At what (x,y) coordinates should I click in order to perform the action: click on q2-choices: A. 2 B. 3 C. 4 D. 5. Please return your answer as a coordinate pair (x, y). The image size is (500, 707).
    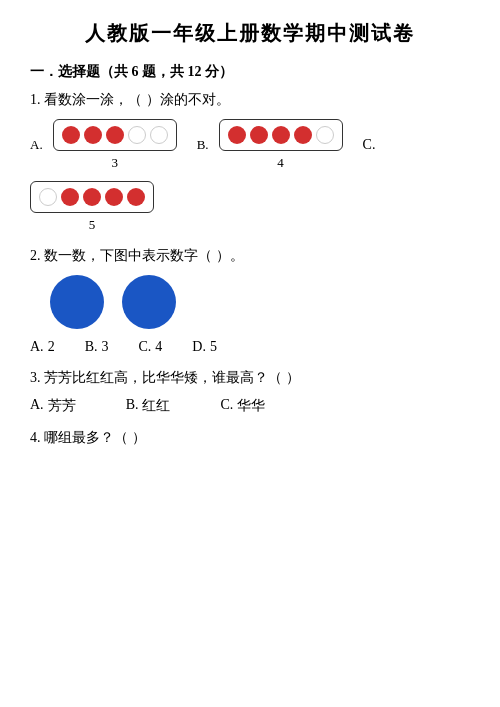
    Looking at the image, I should click on (250, 347).